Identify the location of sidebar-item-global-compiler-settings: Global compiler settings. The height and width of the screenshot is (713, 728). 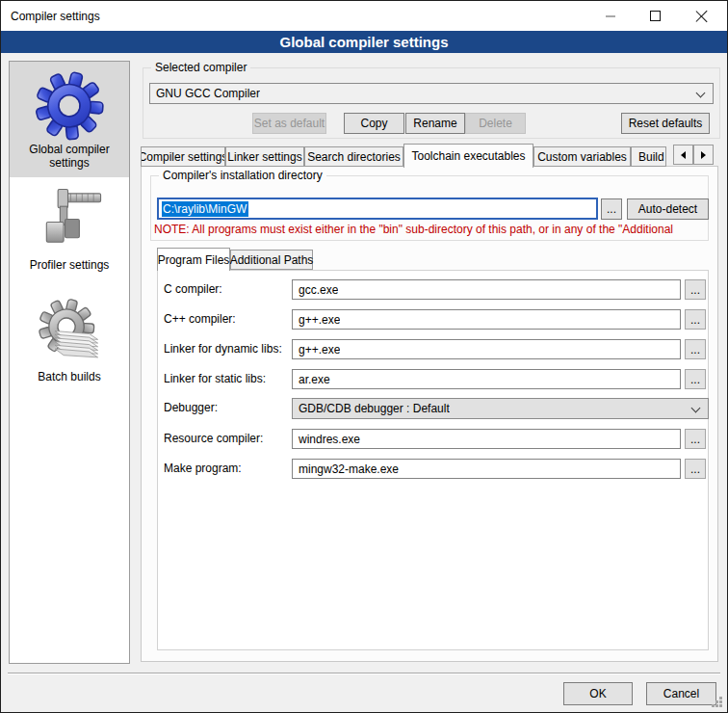
(69, 119).